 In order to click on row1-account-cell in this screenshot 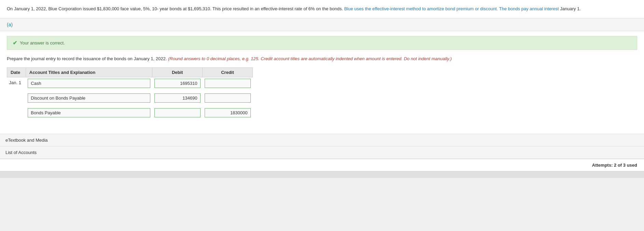, I will do `click(89, 84)`.